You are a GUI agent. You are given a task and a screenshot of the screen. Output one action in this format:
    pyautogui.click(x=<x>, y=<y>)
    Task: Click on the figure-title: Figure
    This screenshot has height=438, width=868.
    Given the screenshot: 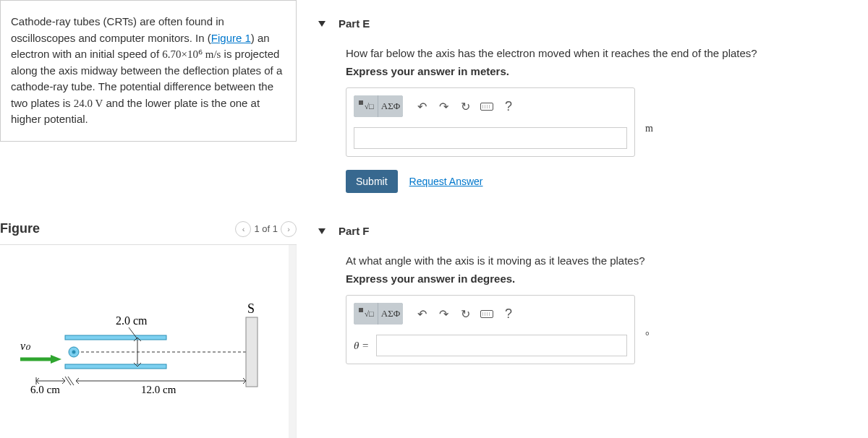 What is the action you would take?
    pyautogui.click(x=20, y=228)
    